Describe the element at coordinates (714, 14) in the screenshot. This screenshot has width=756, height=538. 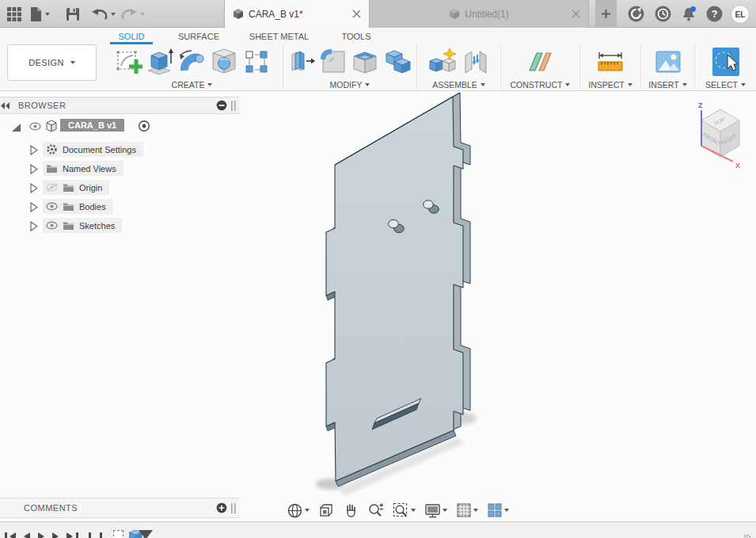
I see `help-icon: ?` at that location.